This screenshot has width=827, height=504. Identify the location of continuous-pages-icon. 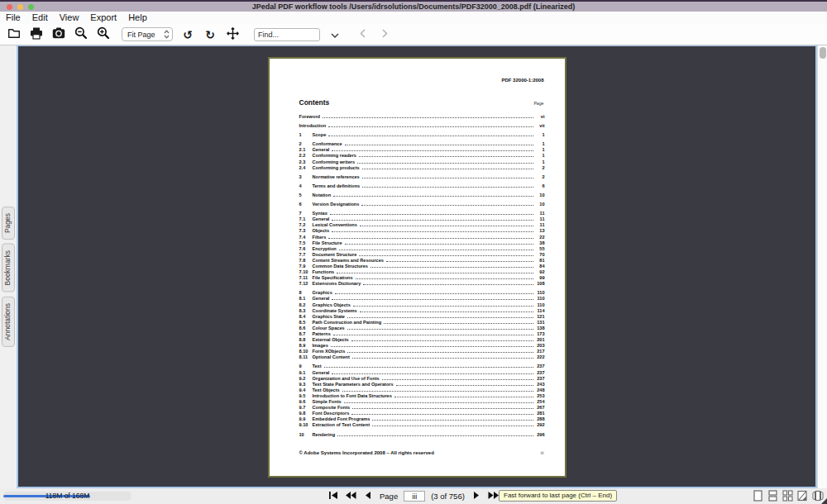
(772, 497).